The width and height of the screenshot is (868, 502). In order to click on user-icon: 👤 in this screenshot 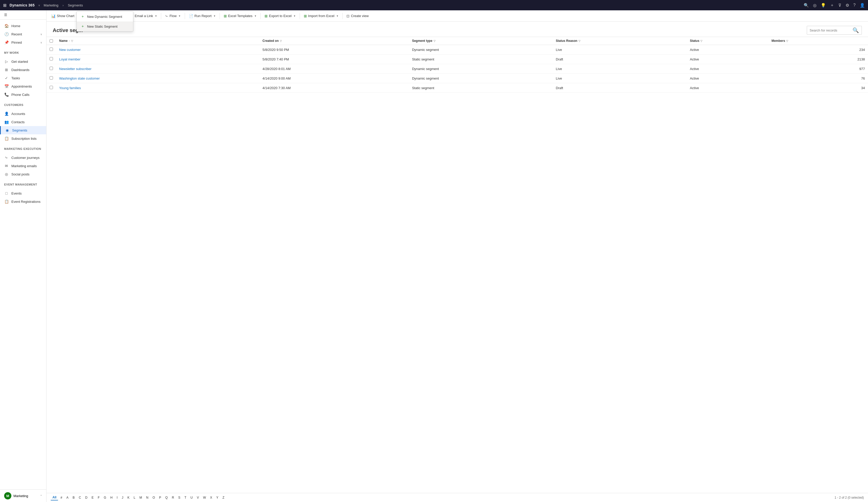, I will do `click(862, 5)`.